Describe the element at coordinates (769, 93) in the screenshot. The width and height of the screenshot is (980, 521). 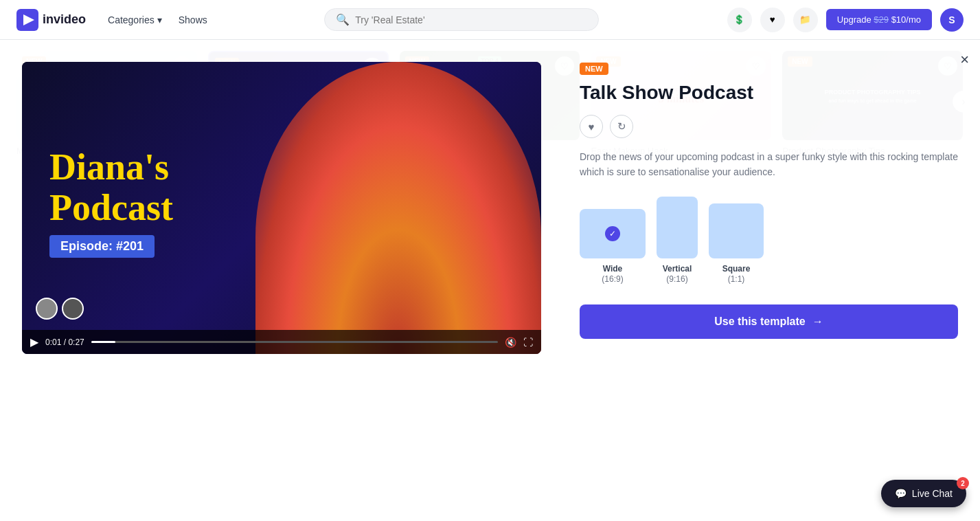
I see `info-title: Talk Show Podcast` at that location.